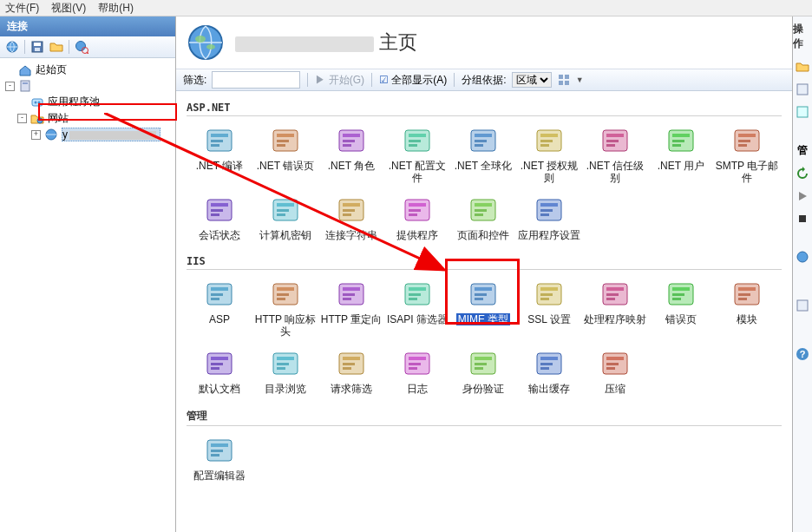 This screenshot has width=812, height=532. What do you see at coordinates (256, 80) in the screenshot?
I see `filter-input` at bounding box center [256, 80].